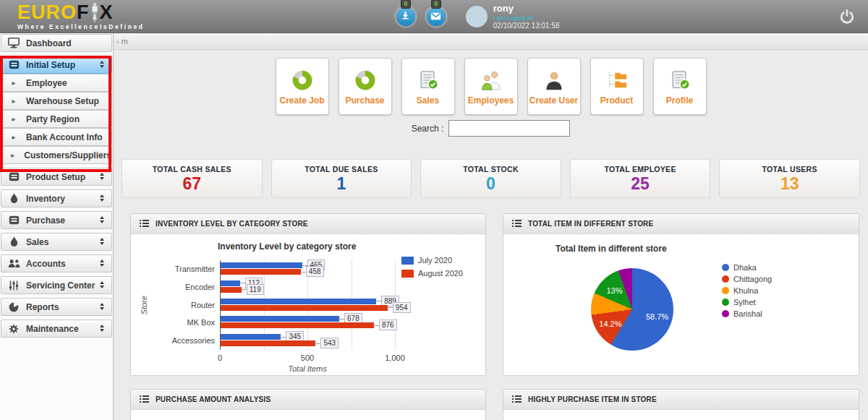 The image size is (868, 420). I want to click on tile-employees: Employees, so click(491, 87).